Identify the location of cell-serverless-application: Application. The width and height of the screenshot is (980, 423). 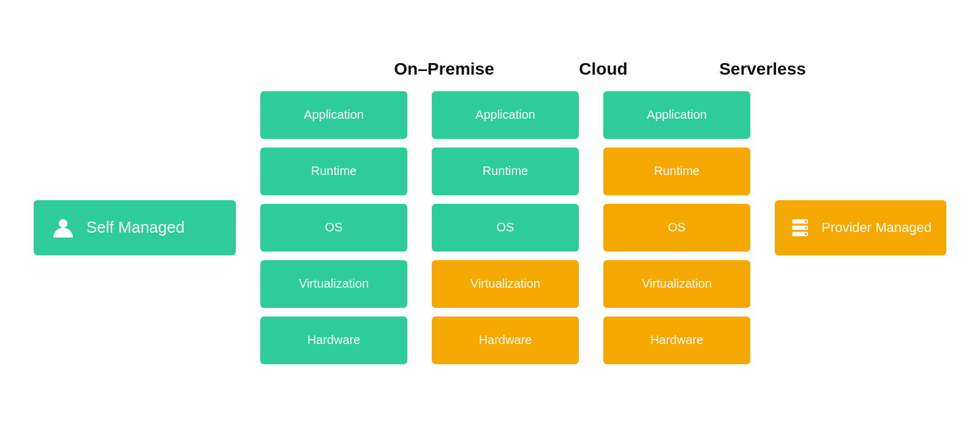
(677, 115).